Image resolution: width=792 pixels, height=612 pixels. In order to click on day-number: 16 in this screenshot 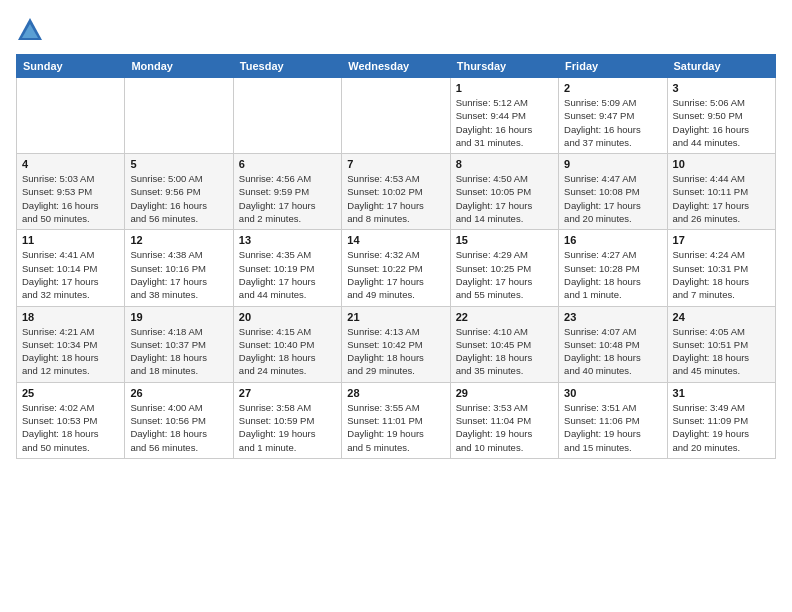, I will do `click(612, 240)`.